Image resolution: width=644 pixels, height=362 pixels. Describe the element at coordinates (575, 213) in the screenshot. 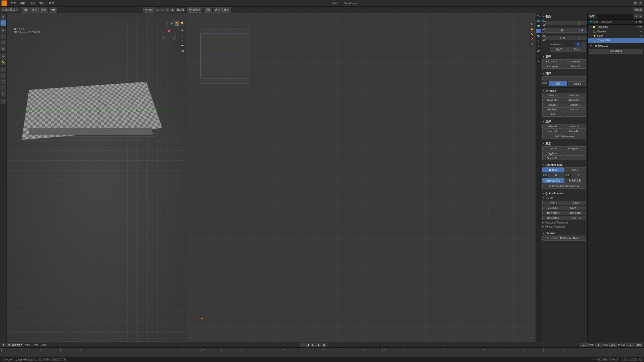

I see `preset-2048x2048: 2048×2048` at that location.